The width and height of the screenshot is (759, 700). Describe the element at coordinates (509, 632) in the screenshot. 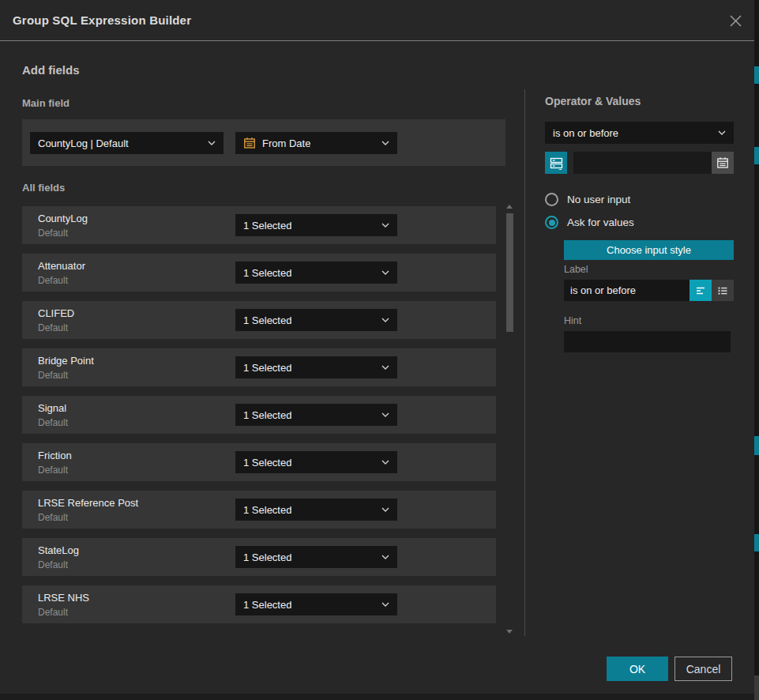

I see `scroll-down-icon` at that location.